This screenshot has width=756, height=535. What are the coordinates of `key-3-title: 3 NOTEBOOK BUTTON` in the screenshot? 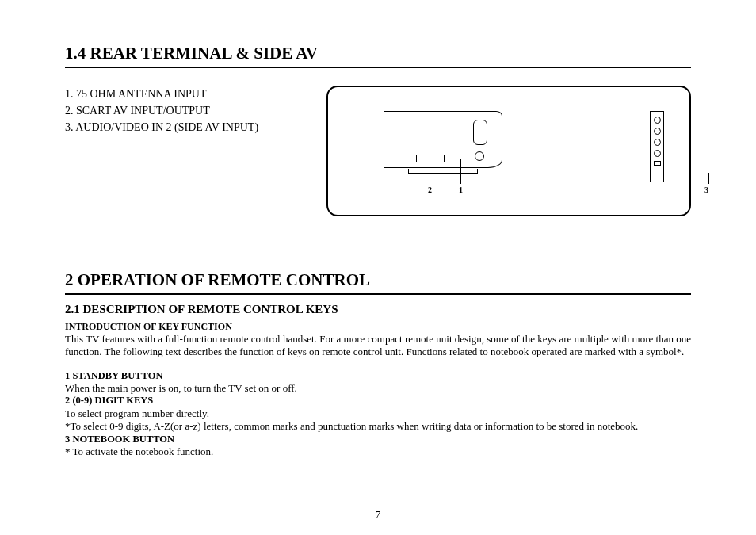 It's located at (378, 440).